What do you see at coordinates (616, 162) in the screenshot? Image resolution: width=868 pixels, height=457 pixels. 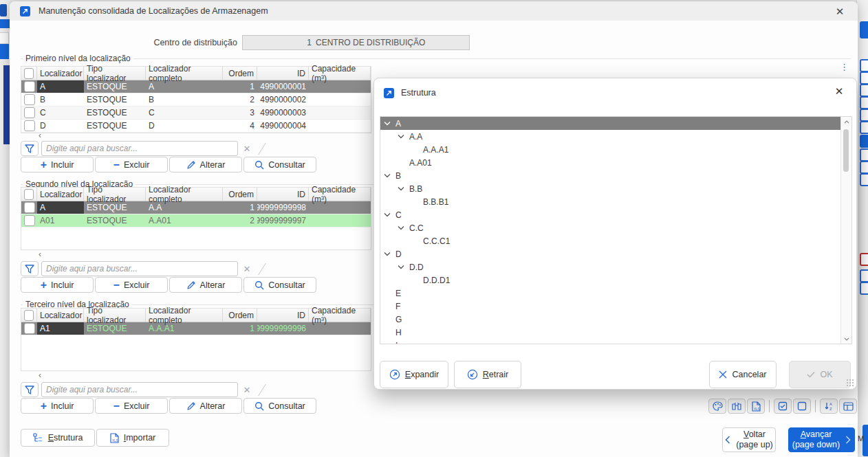 I see `tree-node-A.A01: A.A01` at bounding box center [616, 162].